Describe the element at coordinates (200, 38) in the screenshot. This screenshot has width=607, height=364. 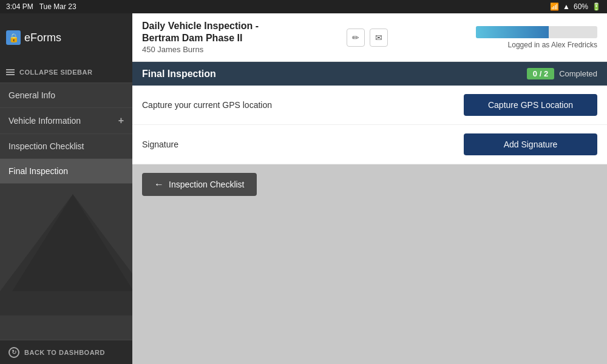
I see `header-title-area: Daily Vehicle Inspection - Bertram Dam P…` at that location.